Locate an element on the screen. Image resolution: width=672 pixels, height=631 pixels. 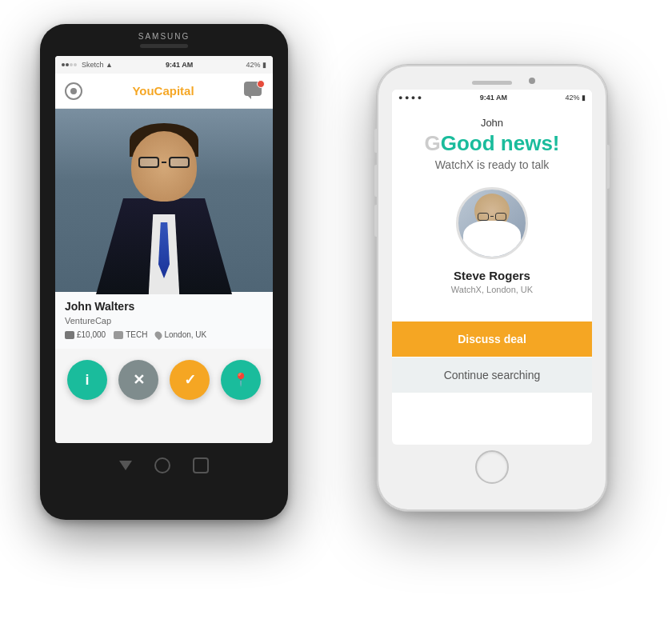
location-button: 📍 is located at coordinates (241, 380).